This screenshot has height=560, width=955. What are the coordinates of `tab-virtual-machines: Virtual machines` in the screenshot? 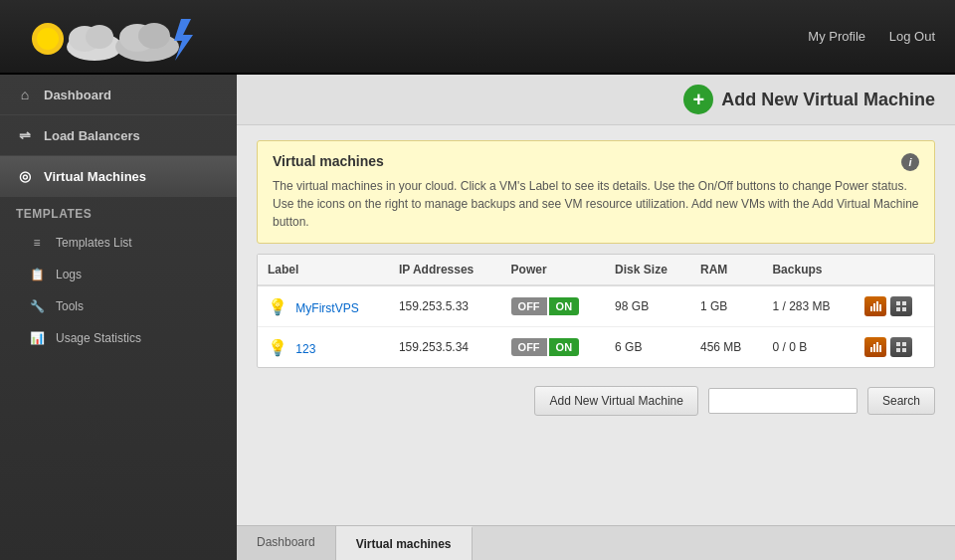 It's located at (404, 543).